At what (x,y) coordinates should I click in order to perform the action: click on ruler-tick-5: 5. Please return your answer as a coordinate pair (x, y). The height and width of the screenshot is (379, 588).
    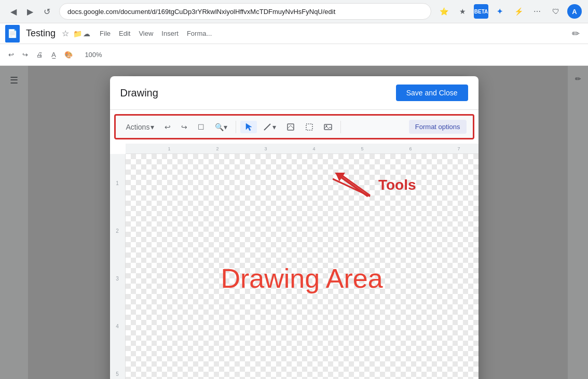
    Looking at the image, I should click on (362, 149).